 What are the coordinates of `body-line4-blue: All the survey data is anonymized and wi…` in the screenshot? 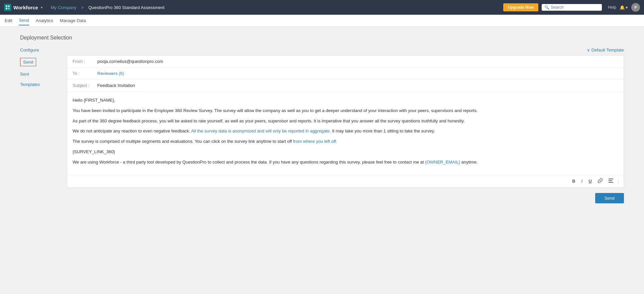 It's located at (261, 131).